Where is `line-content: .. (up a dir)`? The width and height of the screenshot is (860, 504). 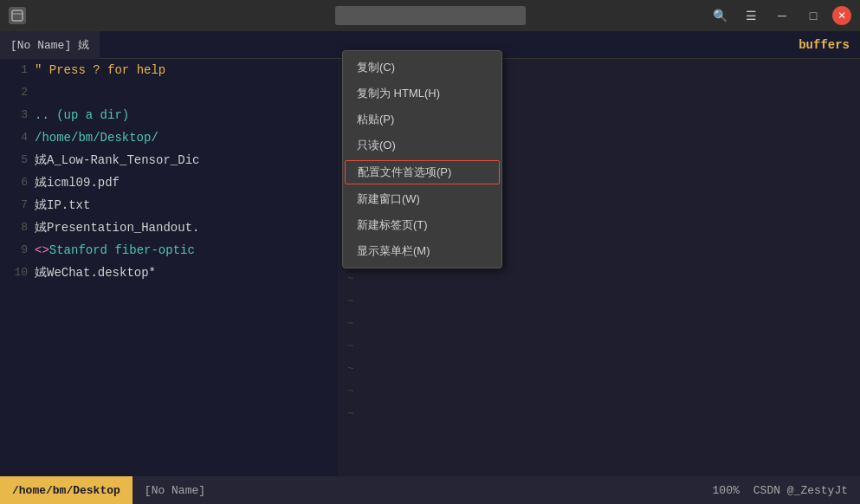
line-content: .. (up a dir) is located at coordinates (183, 115).